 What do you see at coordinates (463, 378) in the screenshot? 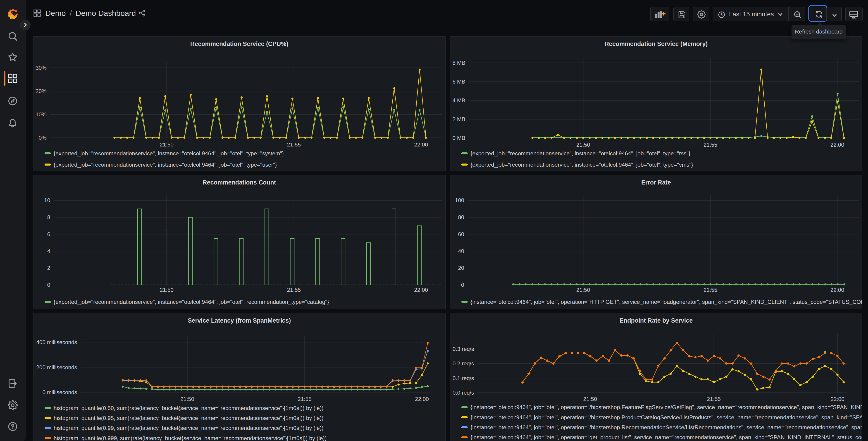
I see `svg-text: 0.1 req/s` at bounding box center [463, 378].